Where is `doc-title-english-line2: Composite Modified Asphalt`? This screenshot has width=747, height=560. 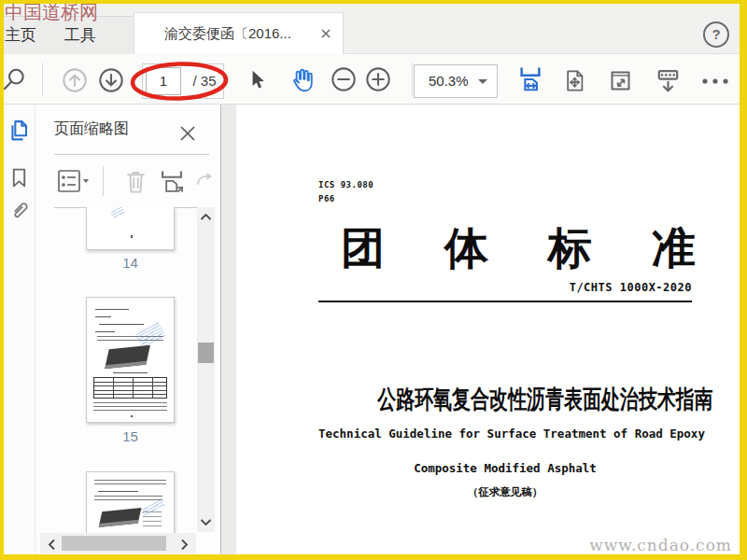
doc-title-english-line2: Composite Modified Asphalt is located at coordinates (505, 469).